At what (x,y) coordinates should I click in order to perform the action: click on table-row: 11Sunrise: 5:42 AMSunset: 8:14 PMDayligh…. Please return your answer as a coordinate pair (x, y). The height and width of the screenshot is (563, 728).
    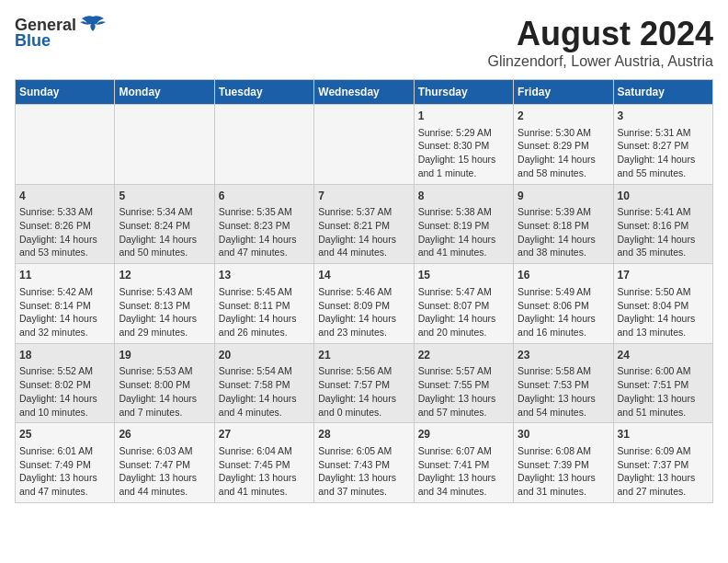
    Looking at the image, I should click on (65, 304).